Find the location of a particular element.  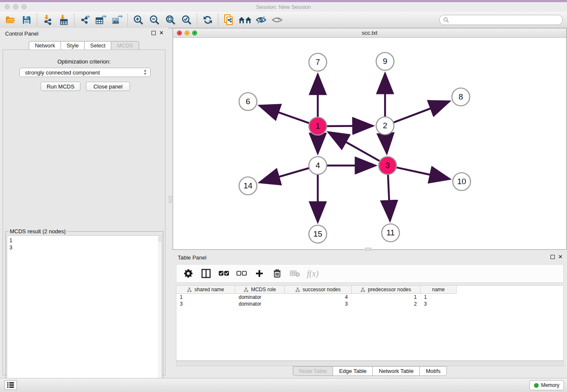

delete-column-button is located at coordinates (277, 273).